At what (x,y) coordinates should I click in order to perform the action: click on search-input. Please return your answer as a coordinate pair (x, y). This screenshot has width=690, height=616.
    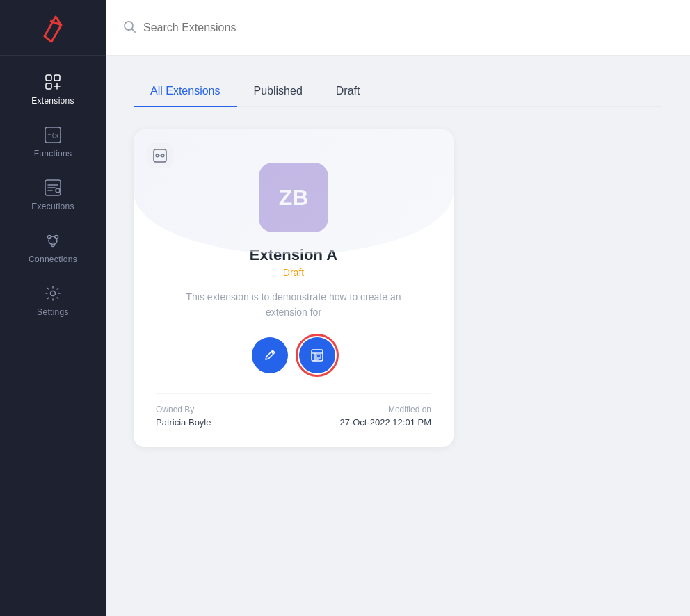
    Looking at the image, I should click on (408, 28).